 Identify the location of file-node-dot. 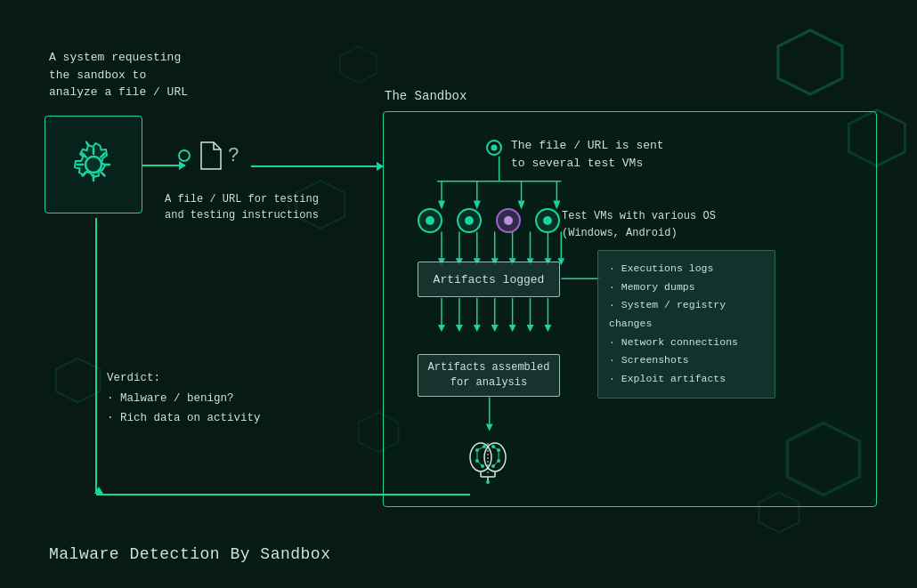
(184, 156).